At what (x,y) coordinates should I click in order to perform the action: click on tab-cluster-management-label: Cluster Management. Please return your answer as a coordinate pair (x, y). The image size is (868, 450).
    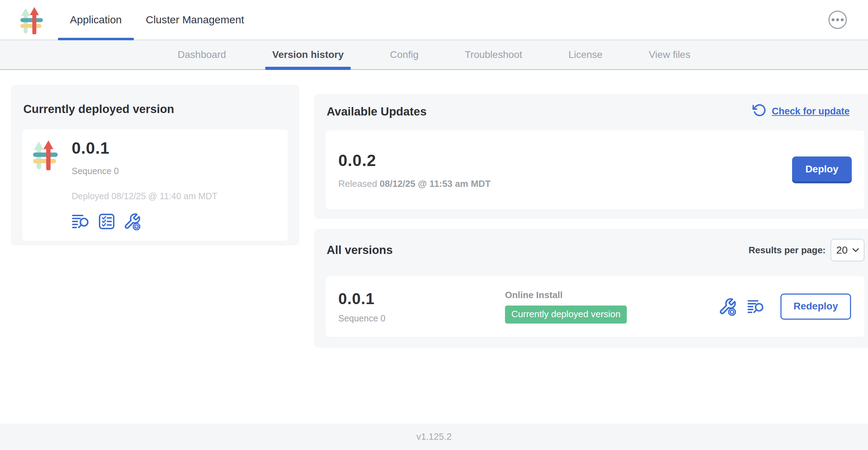
    Looking at the image, I should click on (195, 20).